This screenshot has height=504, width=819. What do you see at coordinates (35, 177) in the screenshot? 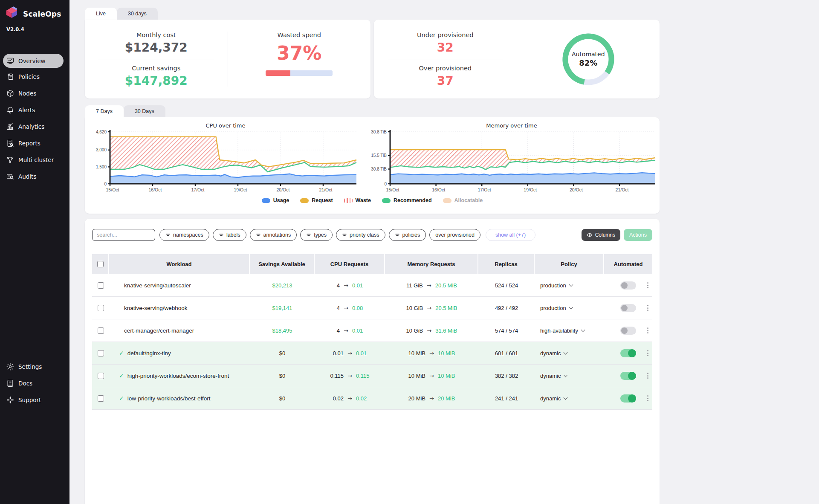
I see `sidebar-item-audits: Audits` at bounding box center [35, 177].